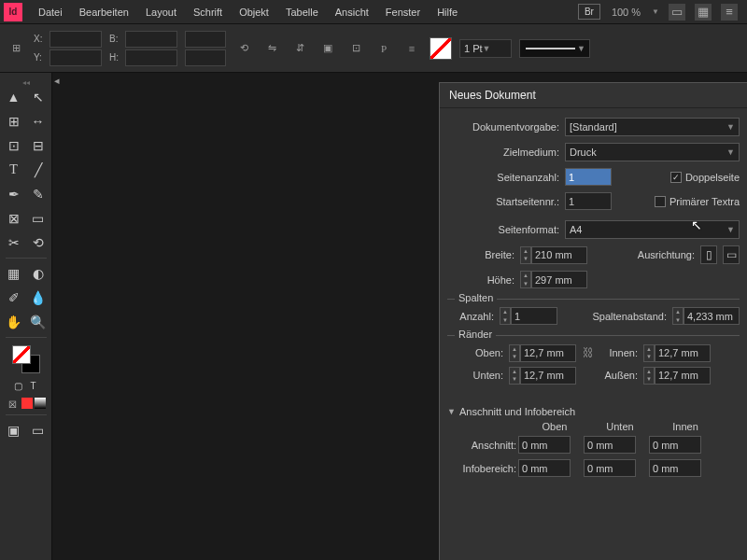 Image resolution: width=747 pixels, height=560 pixels. I want to click on zoom-tool: 🔍, so click(38, 322).